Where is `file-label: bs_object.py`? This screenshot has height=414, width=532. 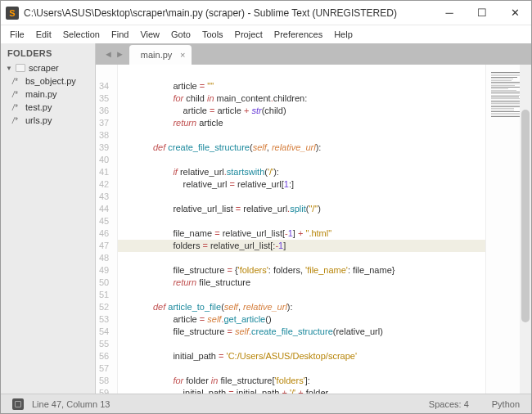 file-label: bs_object.py is located at coordinates (51, 81).